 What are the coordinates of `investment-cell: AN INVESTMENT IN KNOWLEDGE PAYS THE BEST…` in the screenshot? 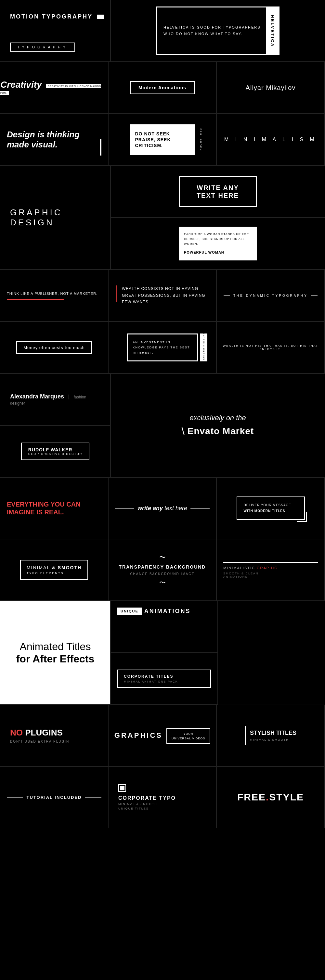 It's located at (162, 348).